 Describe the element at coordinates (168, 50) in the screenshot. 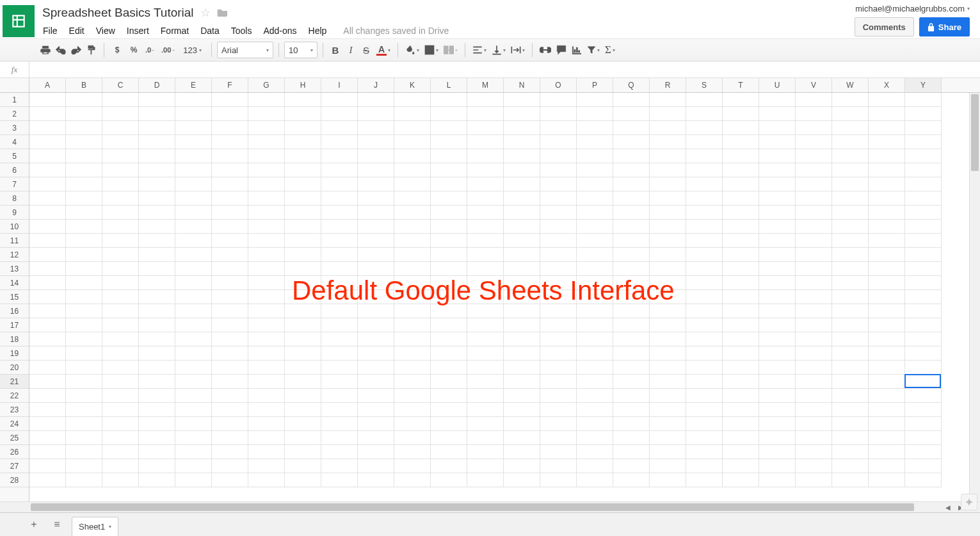

I see `increase-decimals-button: .00→` at that location.